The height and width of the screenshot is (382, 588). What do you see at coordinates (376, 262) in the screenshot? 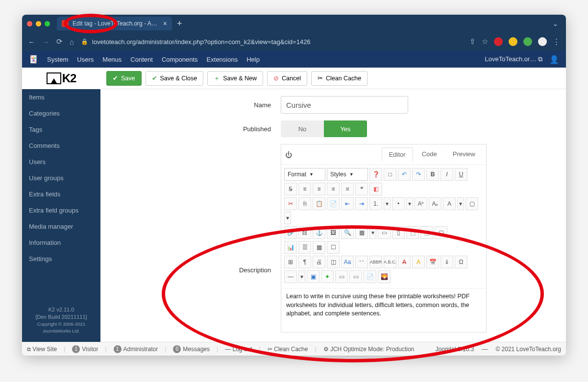
I see `abbr-icon: ABBR` at bounding box center [376, 262].